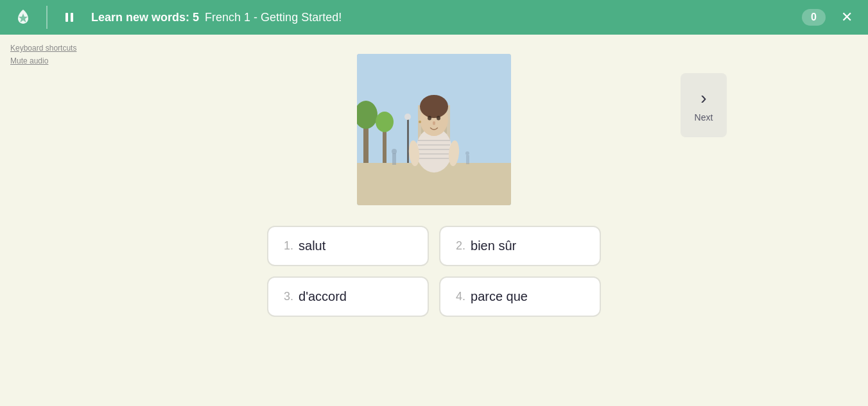 The width and height of the screenshot is (868, 406). Describe the element at coordinates (493, 246) in the screenshot. I see `choice-2-text: bien sûr` at that location.